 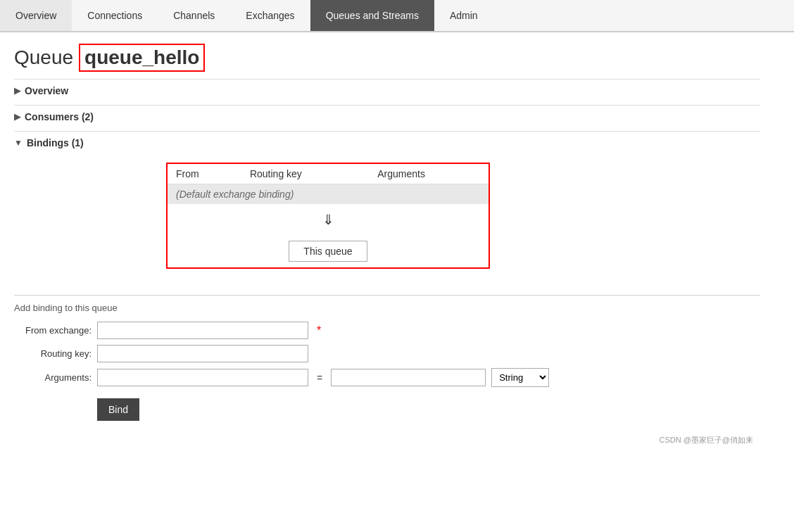 What do you see at coordinates (328, 215) in the screenshot?
I see `bindings-box: From Routing key Arguments (Default exch…` at bounding box center [328, 215].